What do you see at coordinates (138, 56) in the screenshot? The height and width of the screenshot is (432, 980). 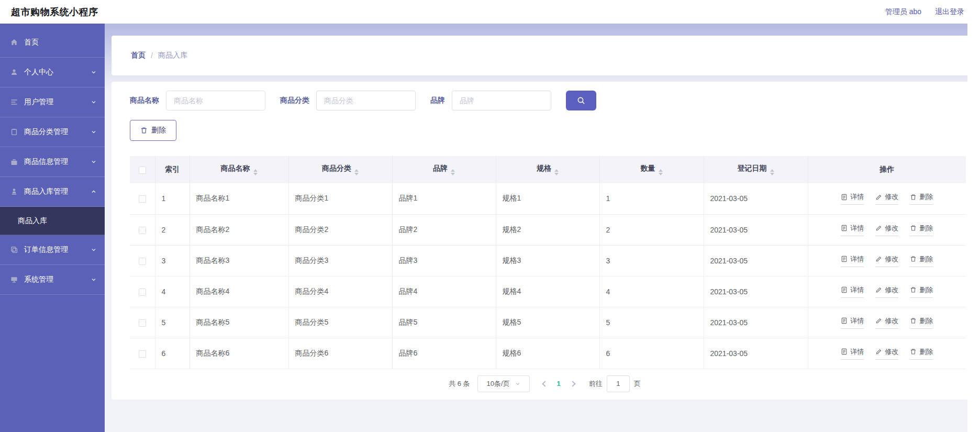 I see `breadcrumb-home: 首页` at bounding box center [138, 56].